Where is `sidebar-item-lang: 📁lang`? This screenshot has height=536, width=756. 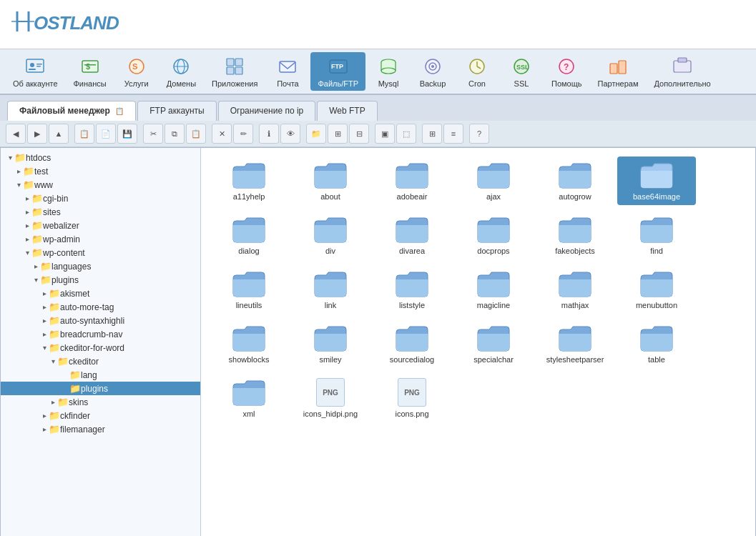 sidebar-item-lang: 📁lang is located at coordinates (100, 374).